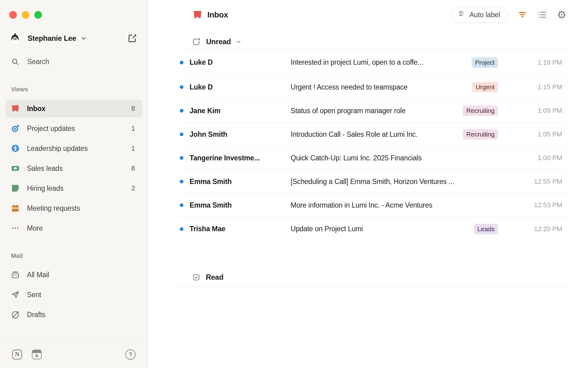 This screenshot has height=368, width=588. Describe the element at coordinates (539, 87) in the screenshot. I see `email-time: 1:15 PM` at that location.